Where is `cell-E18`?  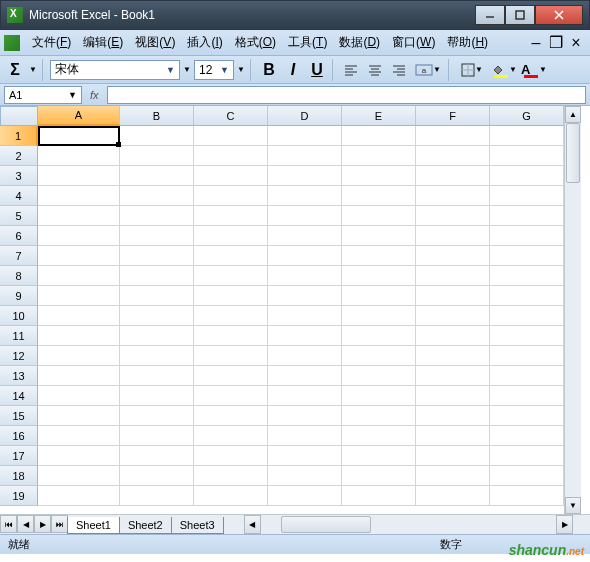 cell-E18 is located at coordinates (379, 476).